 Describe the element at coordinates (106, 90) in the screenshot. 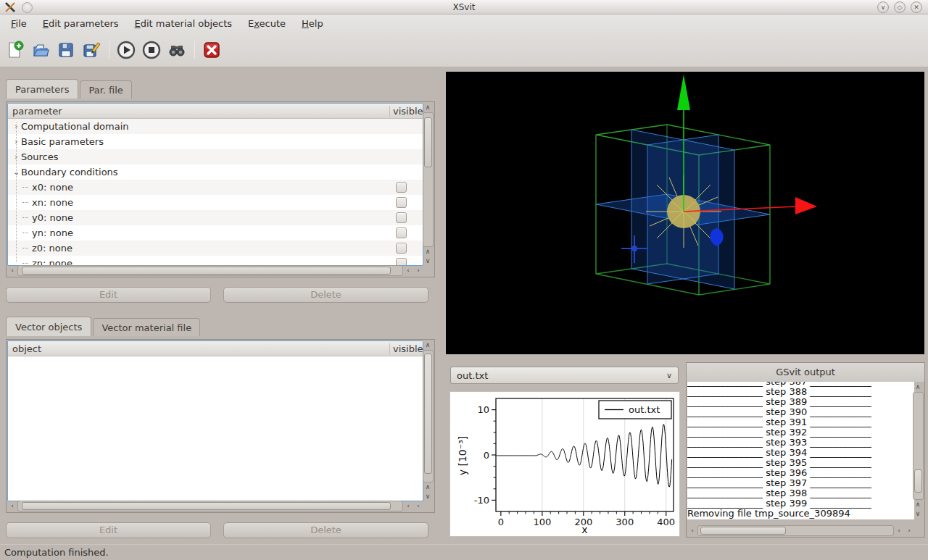

I see `tab-par-file: Par. file` at that location.